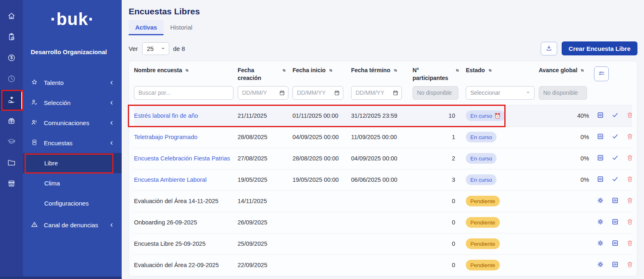 The image size is (644, 279). What do you see at coordinates (186, 158) in the screenshot?
I see `survey-name-link: Encuesta Celebración Fiesta Patrias` at bounding box center [186, 158].